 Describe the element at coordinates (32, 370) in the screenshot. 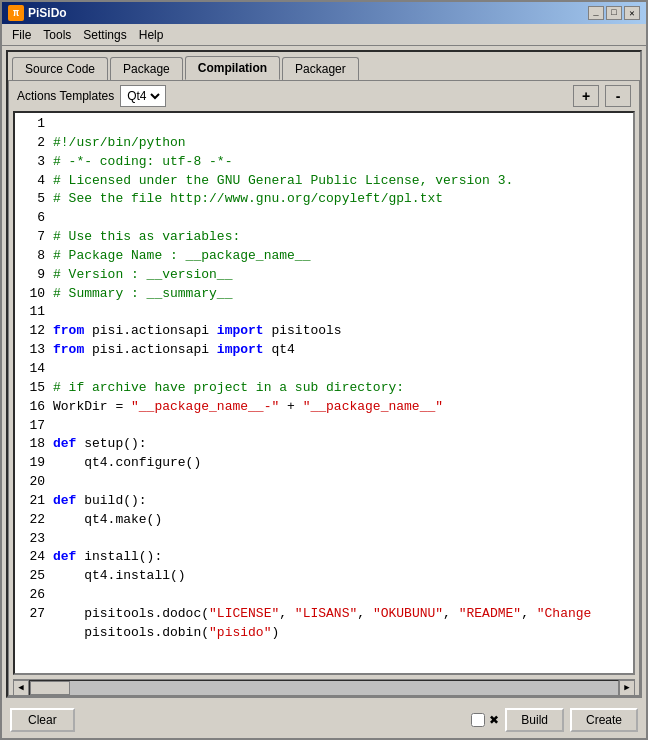

I see `line-num-14: 14` at that location.